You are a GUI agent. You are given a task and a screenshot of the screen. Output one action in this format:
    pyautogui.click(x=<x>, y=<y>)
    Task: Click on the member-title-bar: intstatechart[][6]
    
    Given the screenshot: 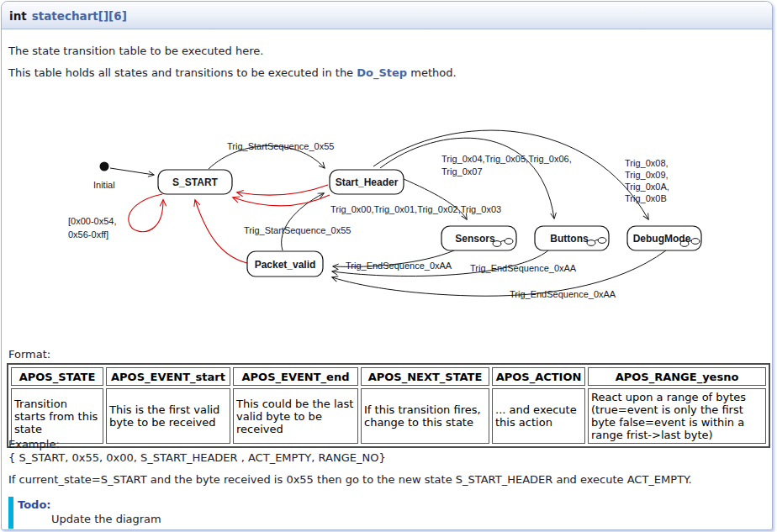 What is the action you would take?
    pyautogui.click(x=387, y=15)
    